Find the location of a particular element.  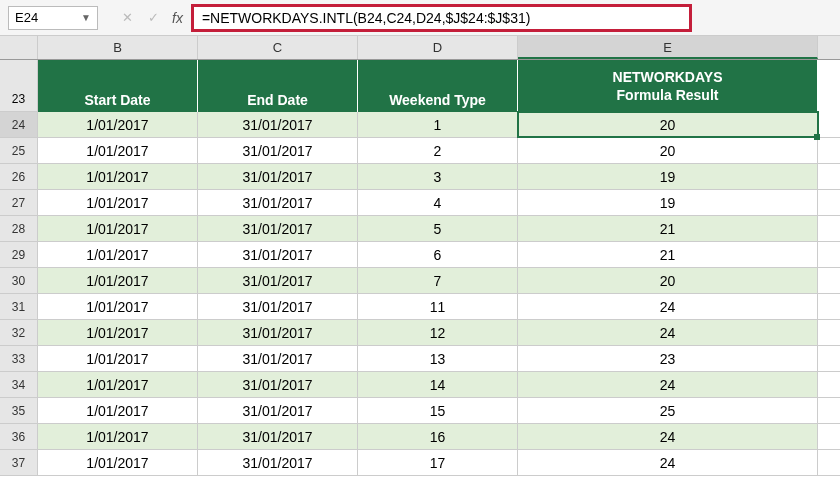

col-header-c: C is located at coordinates (278, 48).